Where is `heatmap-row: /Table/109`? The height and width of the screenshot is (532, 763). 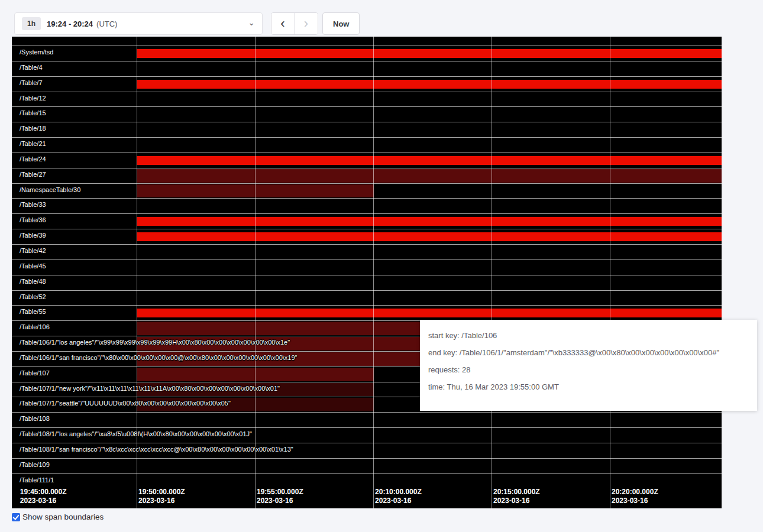
heatmap-row: /Table/109 is located at coordinates (367, 466).